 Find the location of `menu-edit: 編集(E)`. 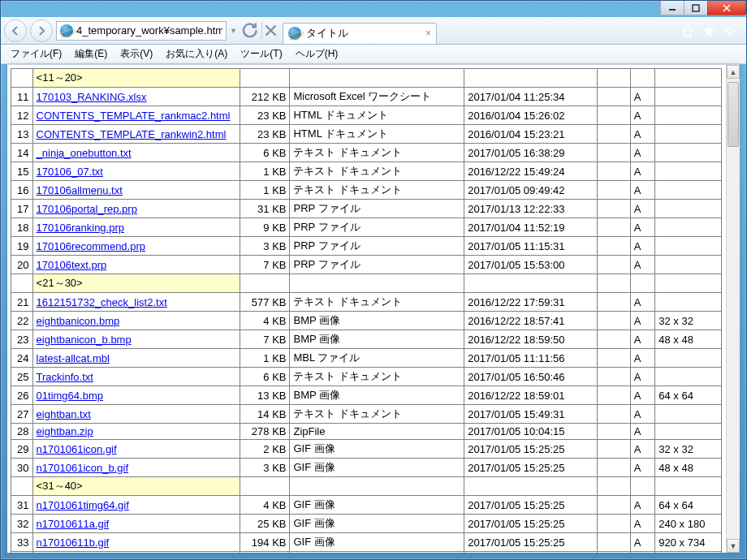

menu-edit: 編集(E) is located at coordinates (91, 54).